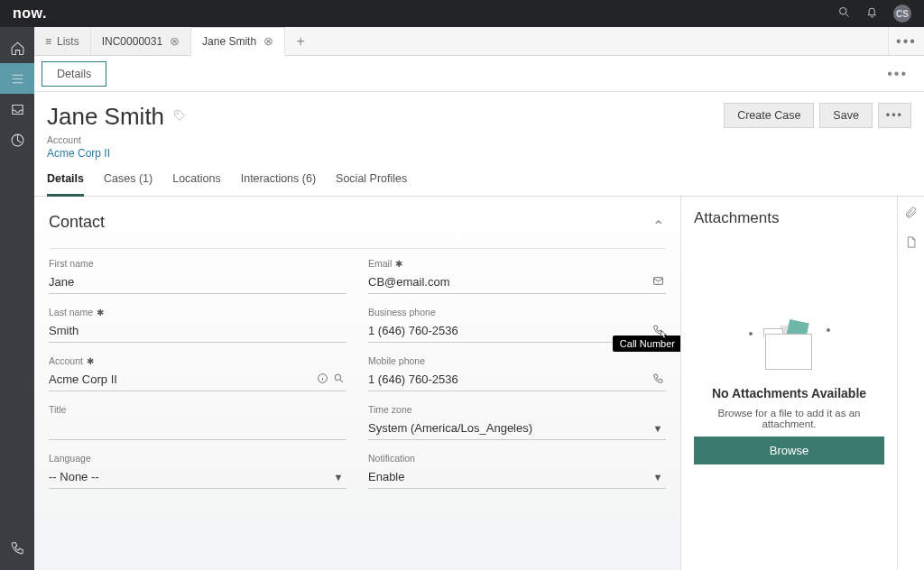 This screenshot has height=570, width=924. I want to click on email-input, so click(509, 281).